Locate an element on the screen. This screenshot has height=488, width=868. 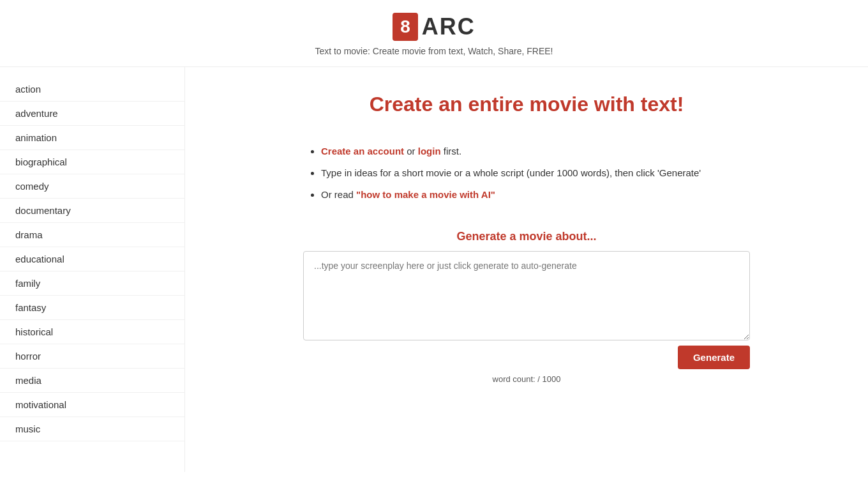
app-header: 8 ARC Text to movie: Create movie from t… is located at coordinates (434, 33).